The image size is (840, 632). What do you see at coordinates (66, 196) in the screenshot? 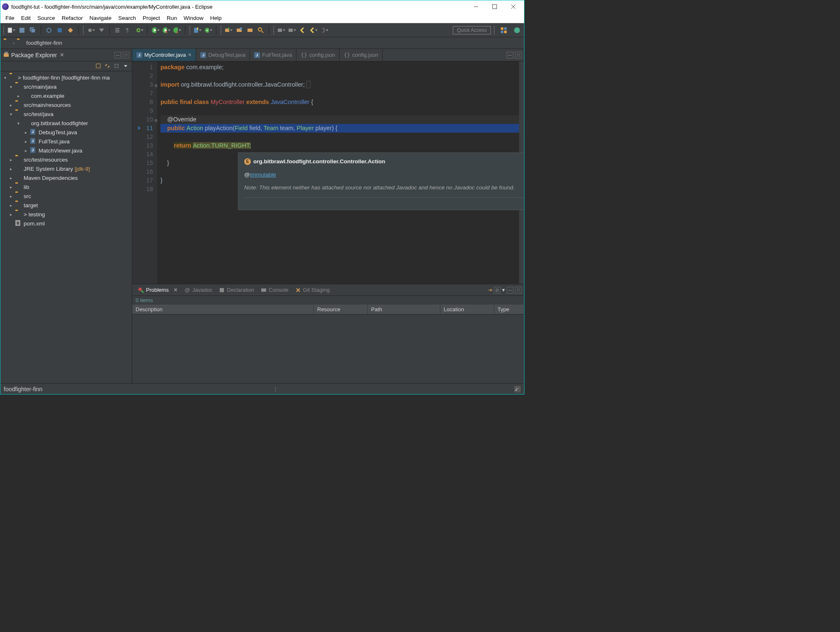
I see `tree-src: ▸src` at bounding box center [66, 196].